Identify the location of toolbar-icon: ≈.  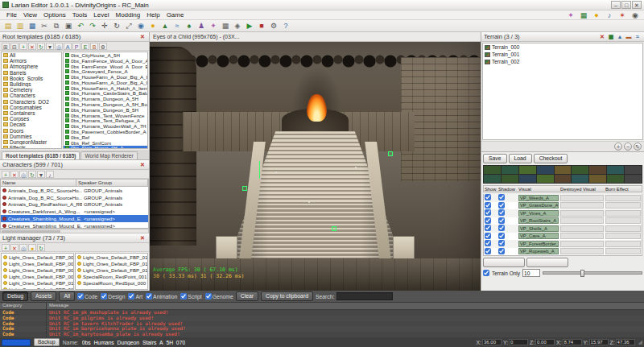
(177, 26).